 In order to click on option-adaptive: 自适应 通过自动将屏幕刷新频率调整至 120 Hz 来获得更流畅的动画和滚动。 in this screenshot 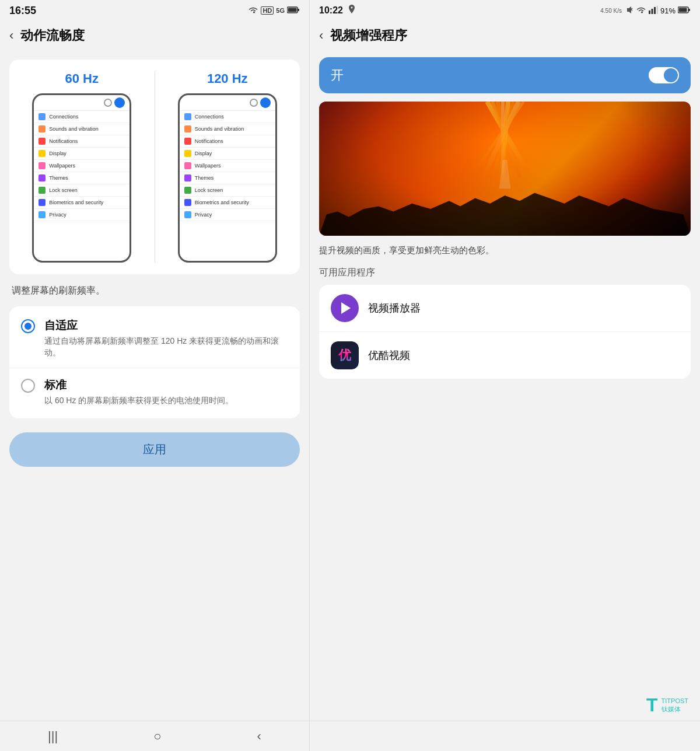, I will do `click(155, 338)`.